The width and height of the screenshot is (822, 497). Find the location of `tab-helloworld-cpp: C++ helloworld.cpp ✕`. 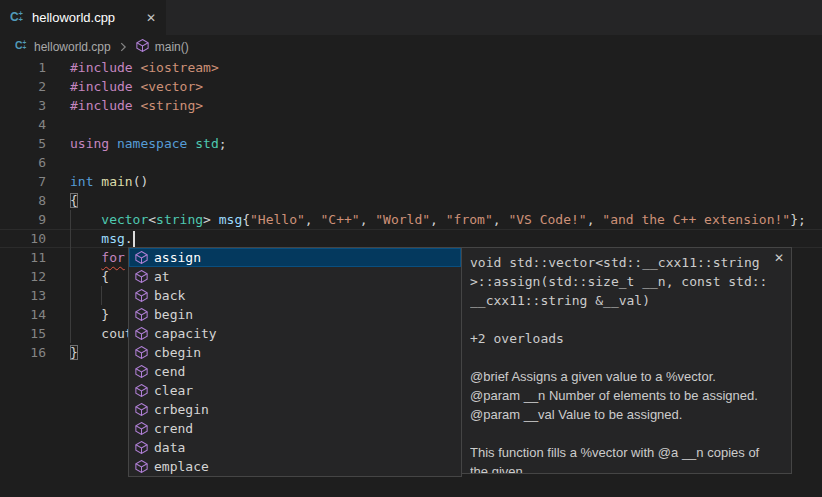

tab-helloworld-cpp: C++ helloworld.cpp ✕ is located at coordinates (83, 18).